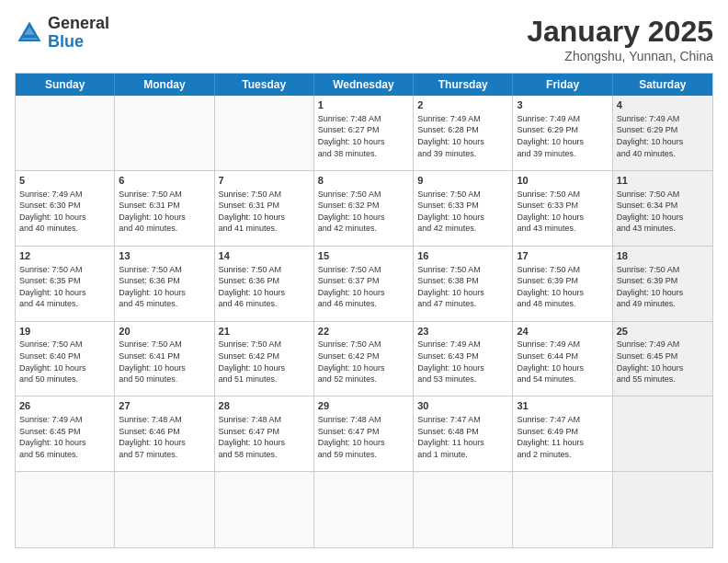  Describe the element at coordinates (563, 132) in the screenshot. I see `cal-cell: 3Sunrise: 7:49 AM Sunset: 6:29 PM Daylig…` at that location.